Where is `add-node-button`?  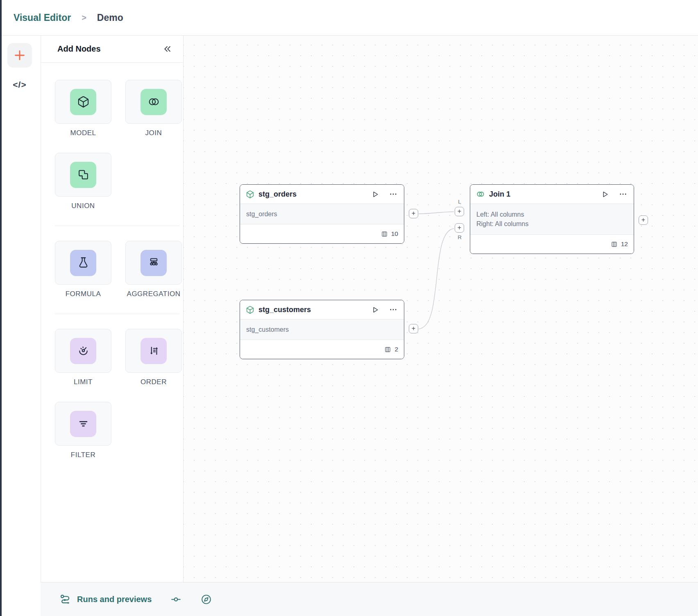
add-node-button is located at coordinates (20, 55).